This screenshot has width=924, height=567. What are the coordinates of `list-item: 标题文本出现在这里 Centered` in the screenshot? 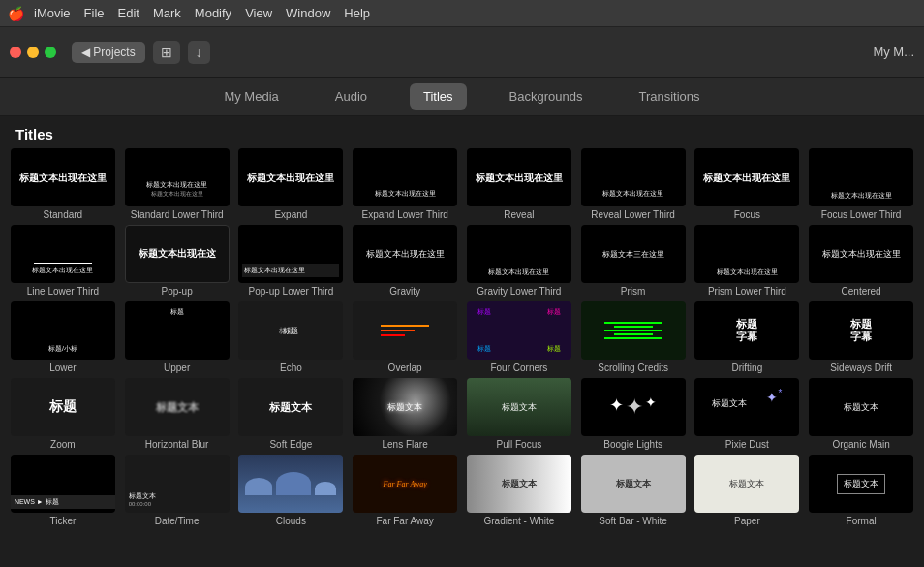 It's located at (861, 262).